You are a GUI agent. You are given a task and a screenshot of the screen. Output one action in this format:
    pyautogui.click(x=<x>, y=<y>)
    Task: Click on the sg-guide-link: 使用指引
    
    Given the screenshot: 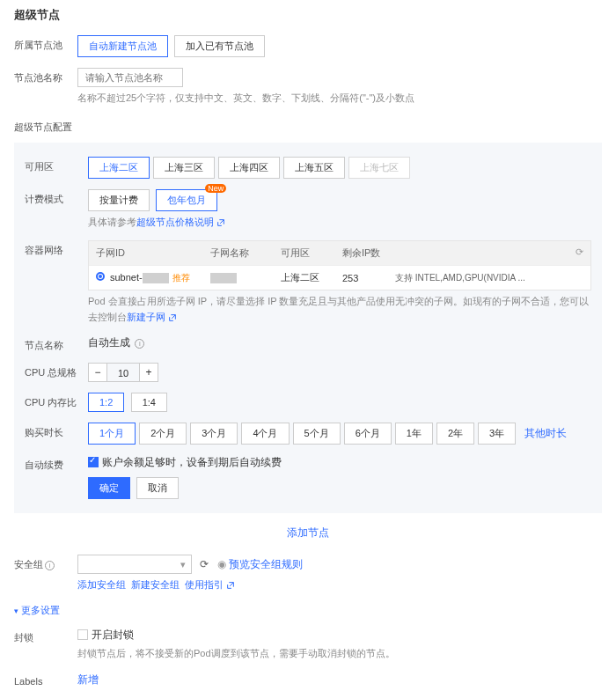 What is the action you would take?
    pyautogui.click(x=209, y=584)
    